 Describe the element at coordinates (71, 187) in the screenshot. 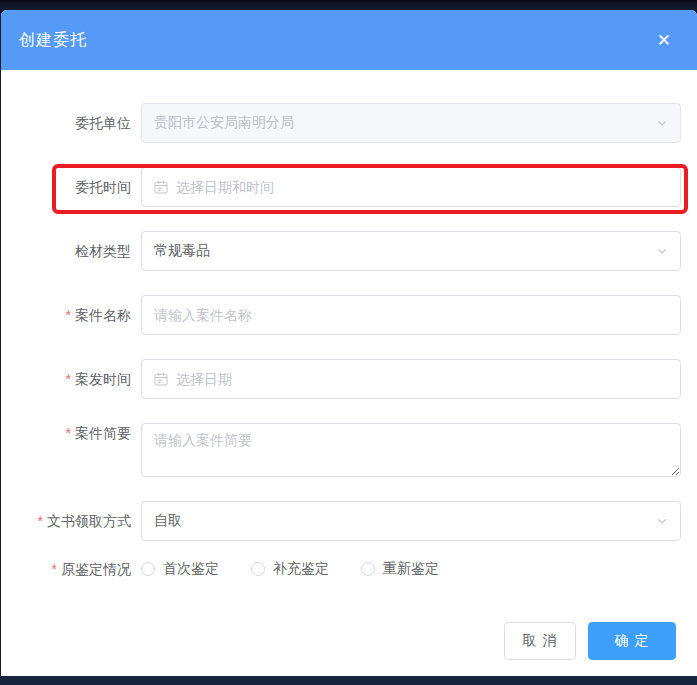

I see `entrust-time-label: 委托时间` at that location.